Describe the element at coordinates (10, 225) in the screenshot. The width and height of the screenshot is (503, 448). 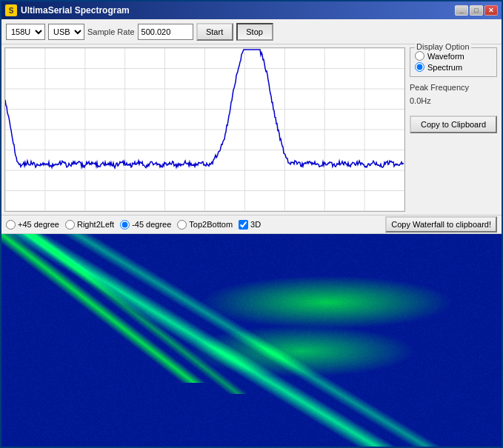
I see `plus45-radio` at that location.